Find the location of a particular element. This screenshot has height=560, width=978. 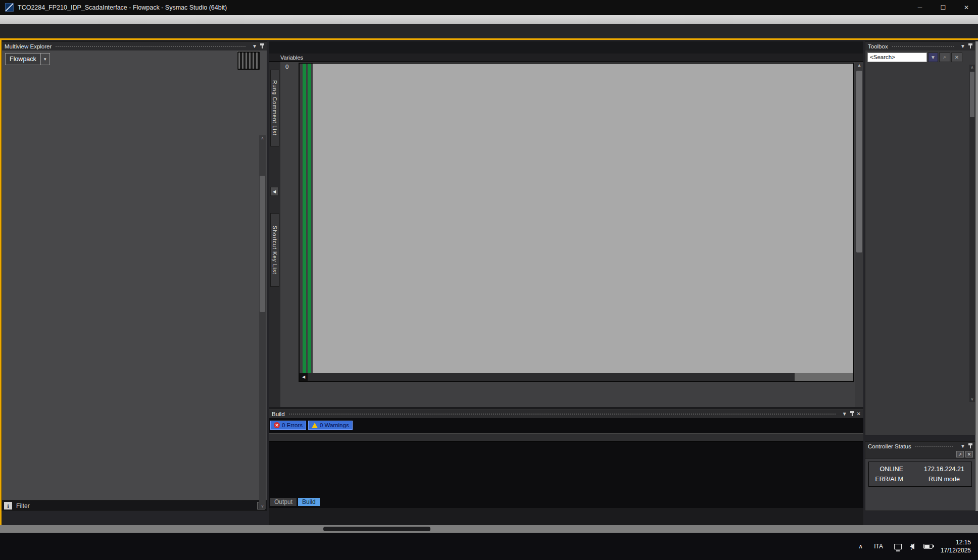

right-edge-strip is located at coordinates (977, 276).